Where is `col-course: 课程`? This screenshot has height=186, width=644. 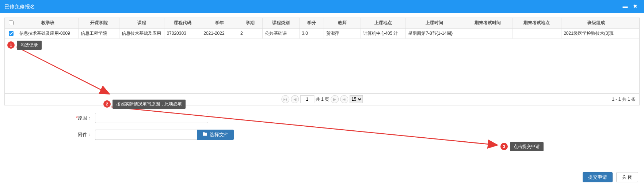
col-course: 课程 is located at coordinates (142, 23).